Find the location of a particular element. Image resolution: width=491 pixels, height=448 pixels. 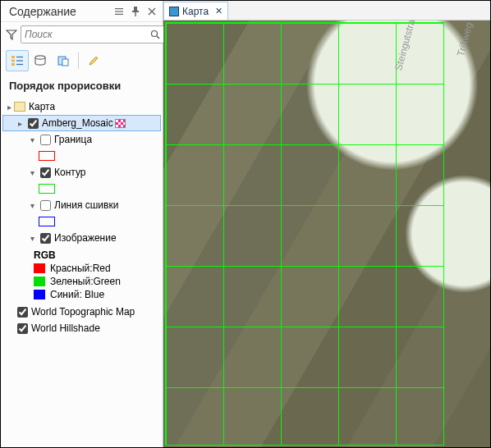

red-swatch is located at coordinates (39, 268).